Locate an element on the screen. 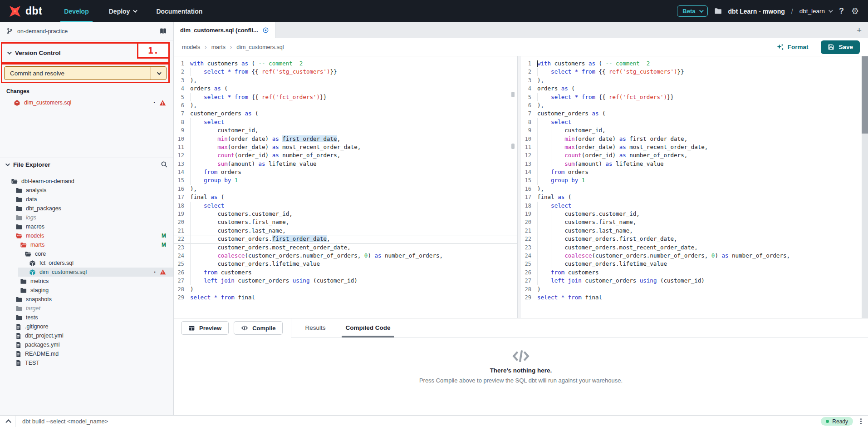 Image resolution: width=868 pixels, height=427 pixels. breadcrumb-marts: marts is located at coordinates (219, 47).